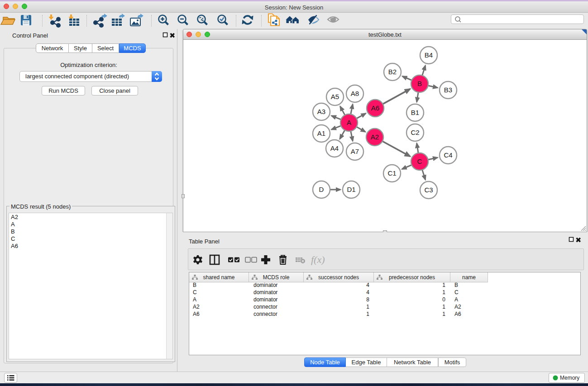  Describe the element at coordinates (375, 108) in the screenshot. I see `svg-text: A6` at that location.